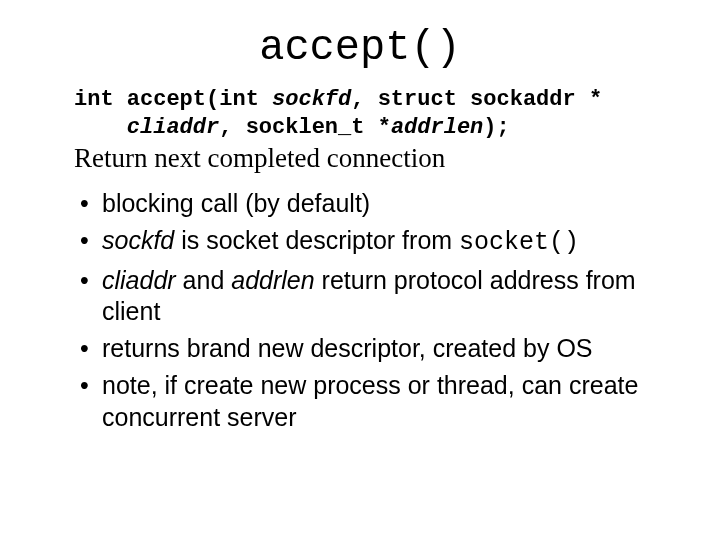 The width and height of the screenshot is (720, 540). I want to click on bullet-text-ital: addrlen, so click(272, 280).